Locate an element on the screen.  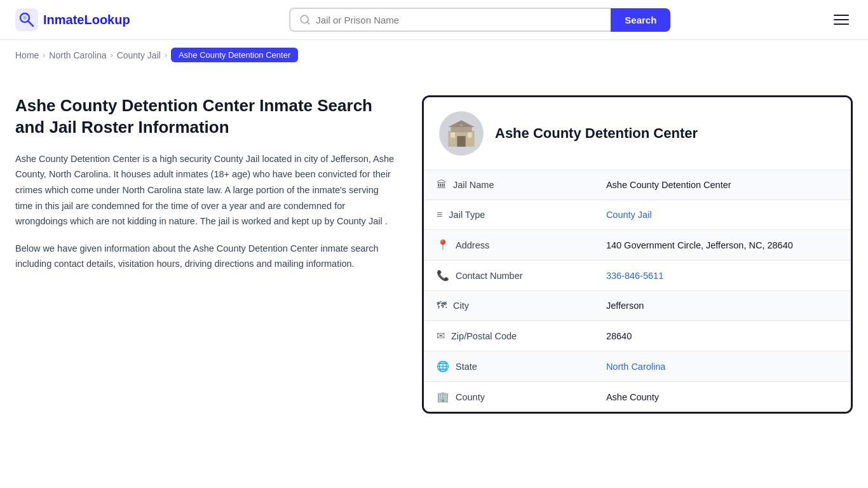
label-text-6: State is located at coordinates (466, 367).